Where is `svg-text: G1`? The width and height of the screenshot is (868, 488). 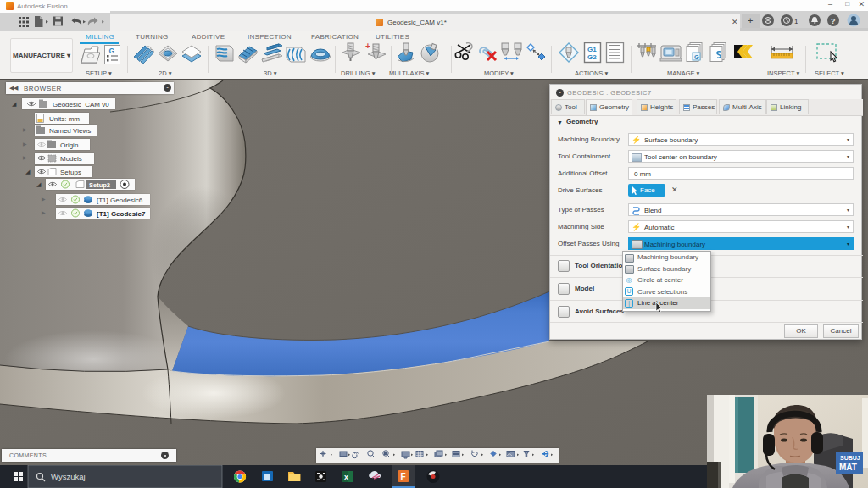 svg-text: G1 is located at coordinates (592, 49).